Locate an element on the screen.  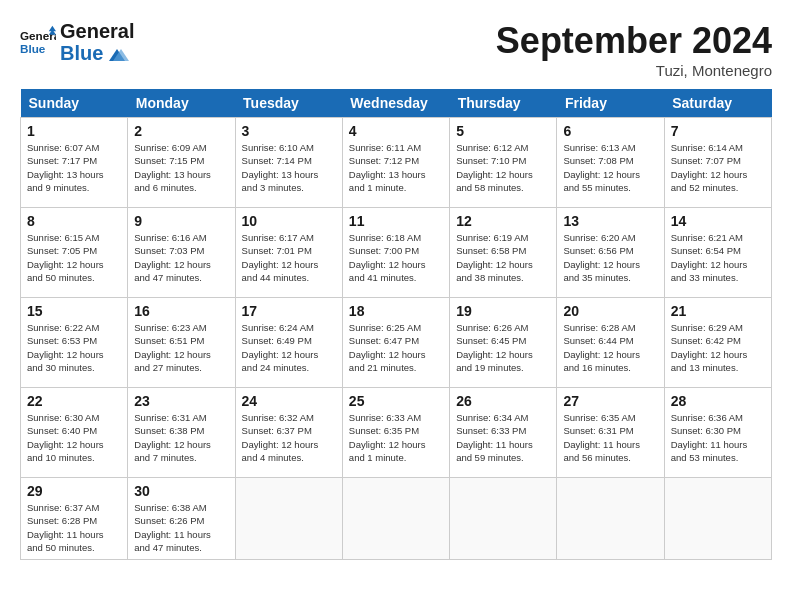
day-number: 25 is located at coordinates (396, 401).